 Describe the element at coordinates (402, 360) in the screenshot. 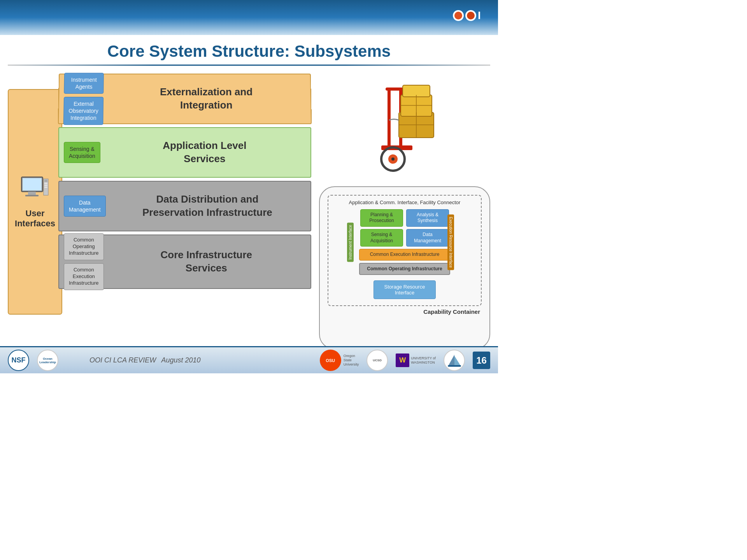

I see `uw-w-badge: W` at that location.